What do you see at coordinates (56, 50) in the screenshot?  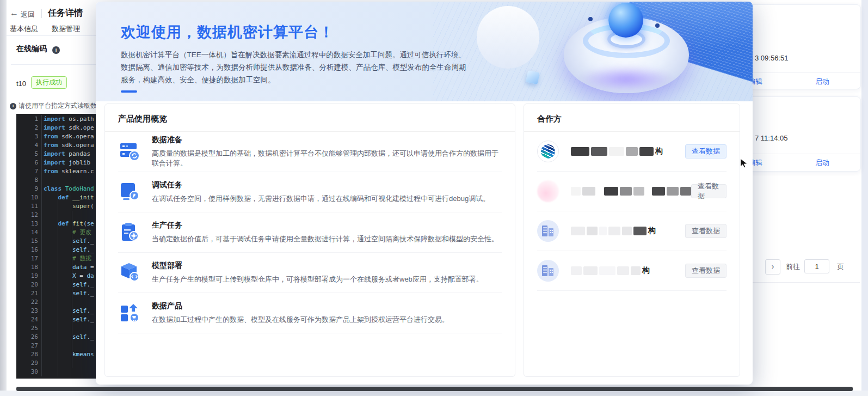 I see `info-icon: i` at bounding box center [56, 50].